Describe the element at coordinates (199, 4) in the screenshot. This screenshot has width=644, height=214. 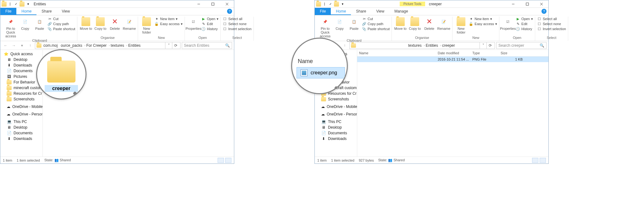
I see `minimize-button` at that location.